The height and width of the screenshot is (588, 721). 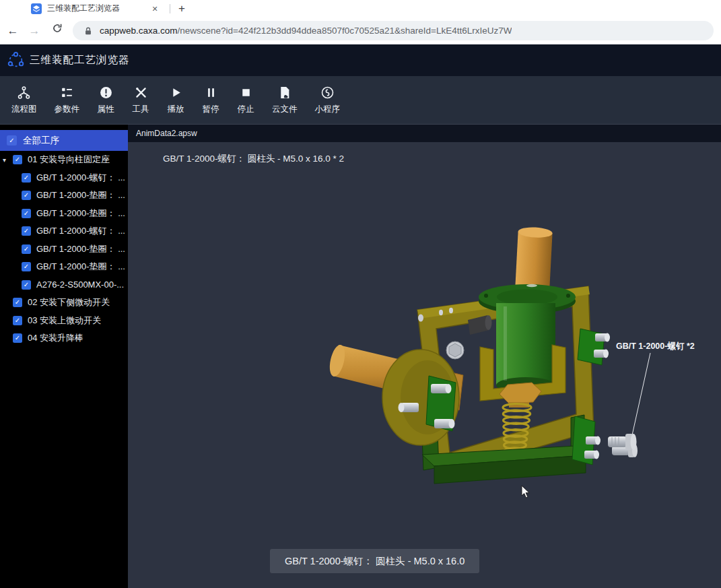 What do you see at coordinates (65, 321) in the screenshot?
I see `tree-item-label: 03 安装上微动开关` at bounding box center [65, 321].